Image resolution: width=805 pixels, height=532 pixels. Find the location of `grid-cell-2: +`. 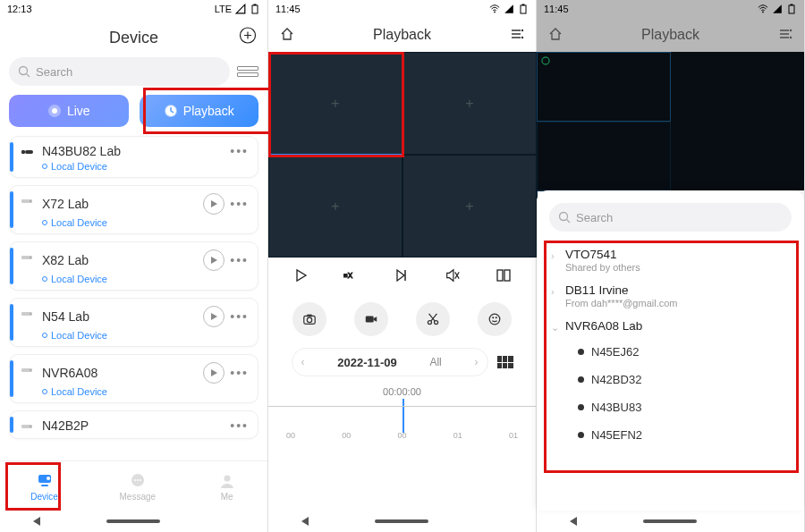

grid-cell-2: + is located at coordinates (470, 104).